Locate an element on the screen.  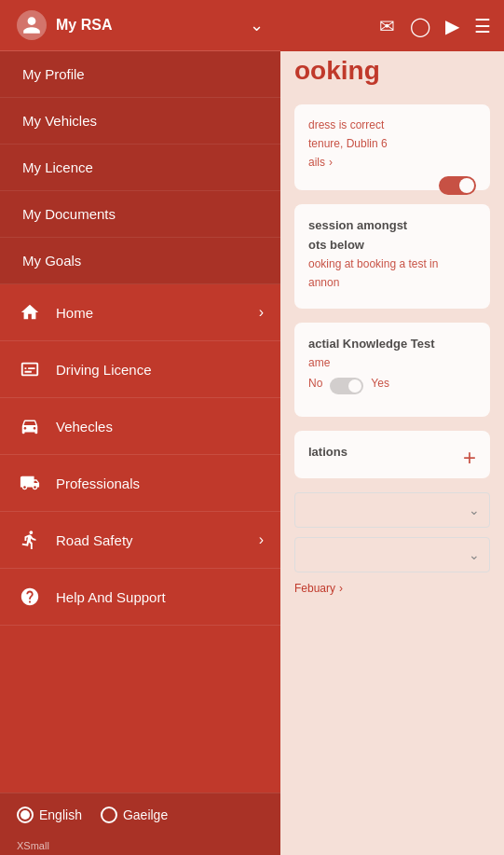
bg-details-link: ails › is located at coordinates (392, 162).